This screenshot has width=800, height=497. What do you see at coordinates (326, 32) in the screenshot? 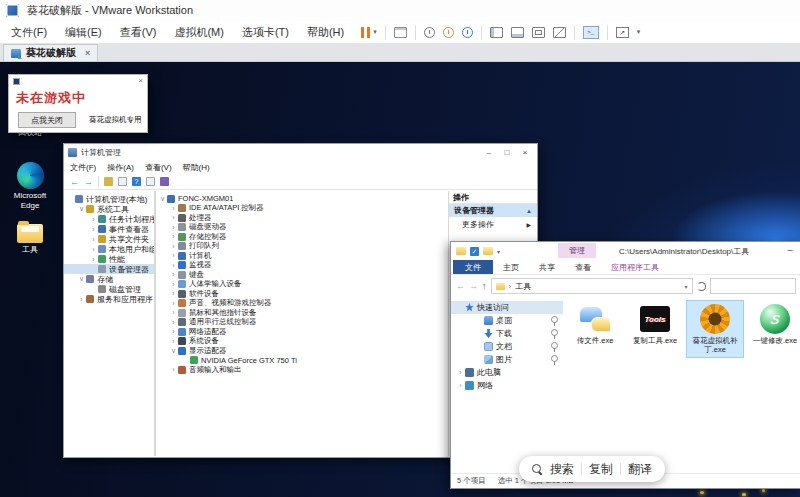
I see `menu-item: 帮助(H)` at bounding box center [326, 32].